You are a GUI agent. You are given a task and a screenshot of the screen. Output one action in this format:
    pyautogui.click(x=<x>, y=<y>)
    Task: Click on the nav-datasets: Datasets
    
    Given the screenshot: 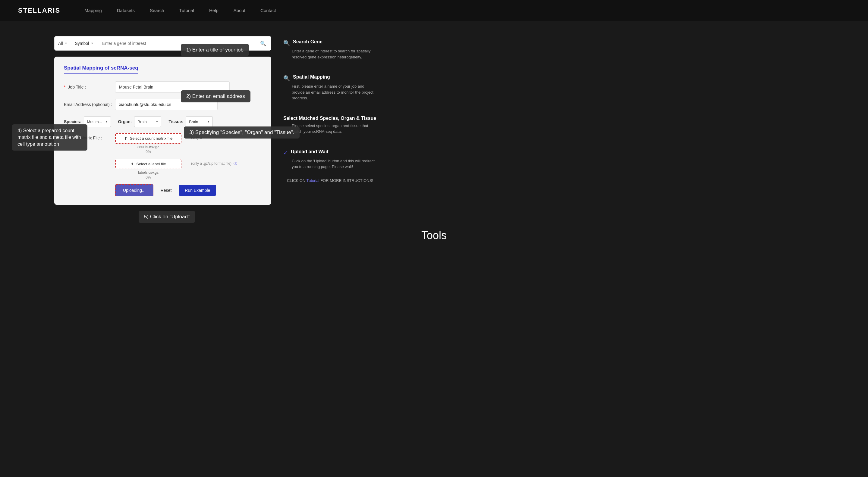 What is the action you would take?
    pyautogui.click(x=126, y=10)
    